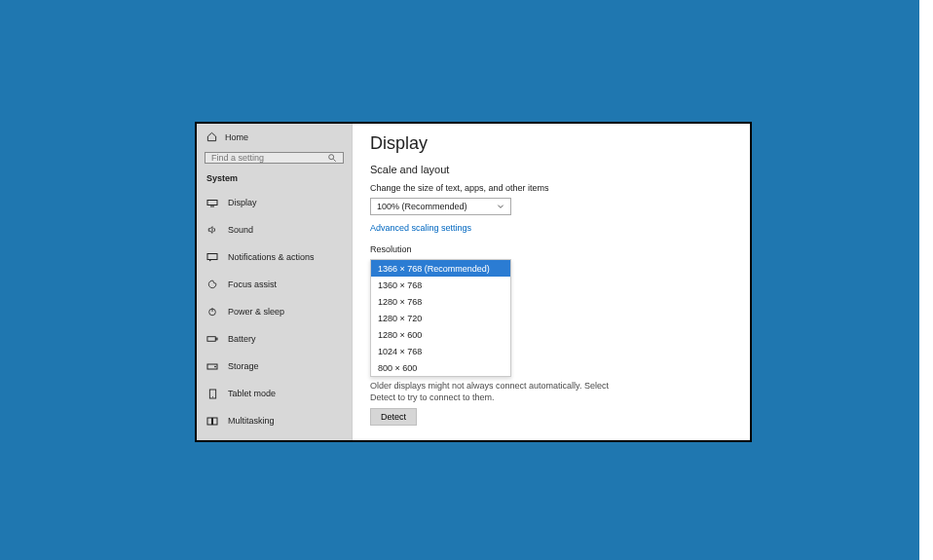  Describe the element at coordinates (238, 158) in the screenshot. I see `search-placeholder: Find a setting` at that location.